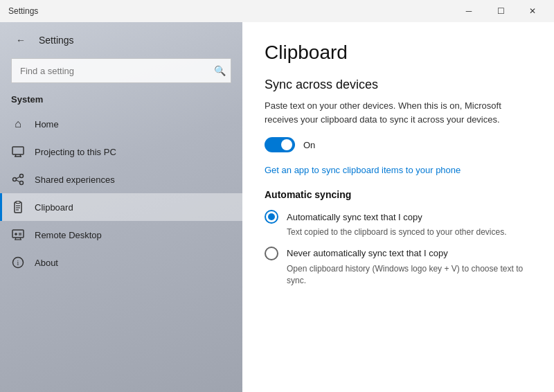 The height and width of the screenshot is (392, 554). I want to click on radio-btn-never, so click(271, 253).